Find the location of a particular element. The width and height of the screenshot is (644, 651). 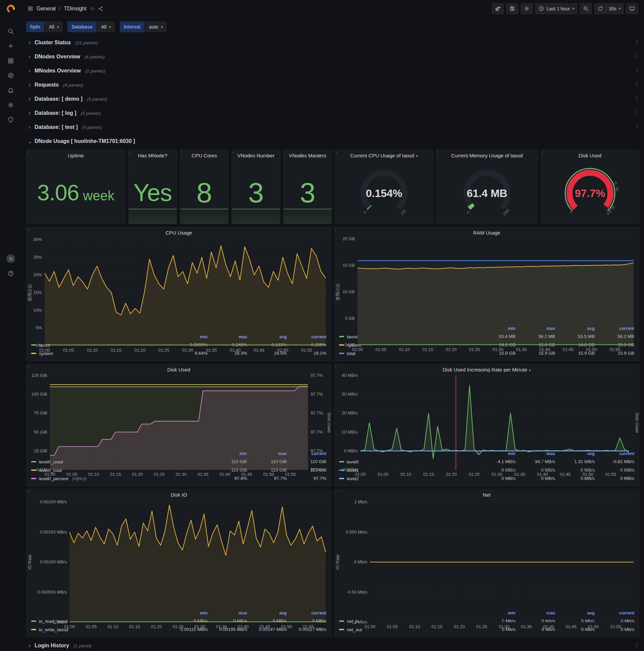

row-database-log: › Database: [ log ] (5 panels) ⠿ is located at coordinates (333, 113).